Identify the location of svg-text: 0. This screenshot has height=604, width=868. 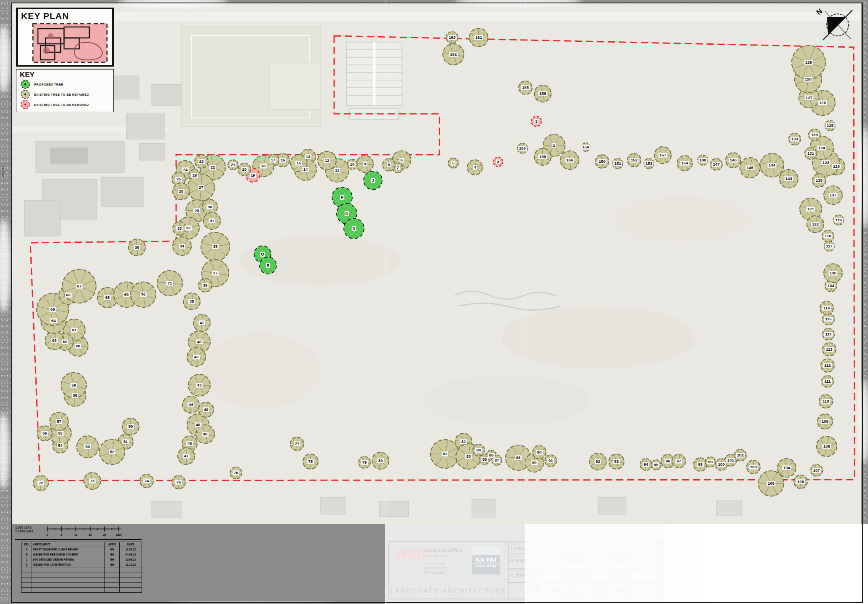
(47, 534).